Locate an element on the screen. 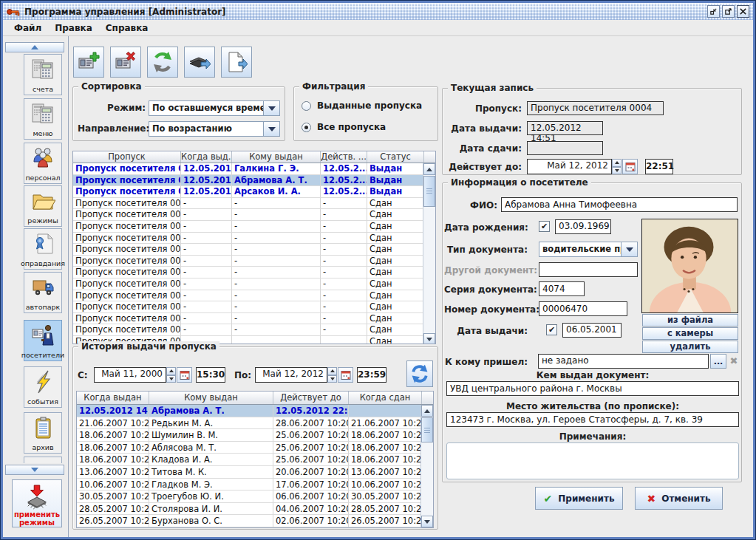 The height and width of the screenshot is (540, 756). sidebar-item-fleet: автопарк is located at coordinates (43, 293).